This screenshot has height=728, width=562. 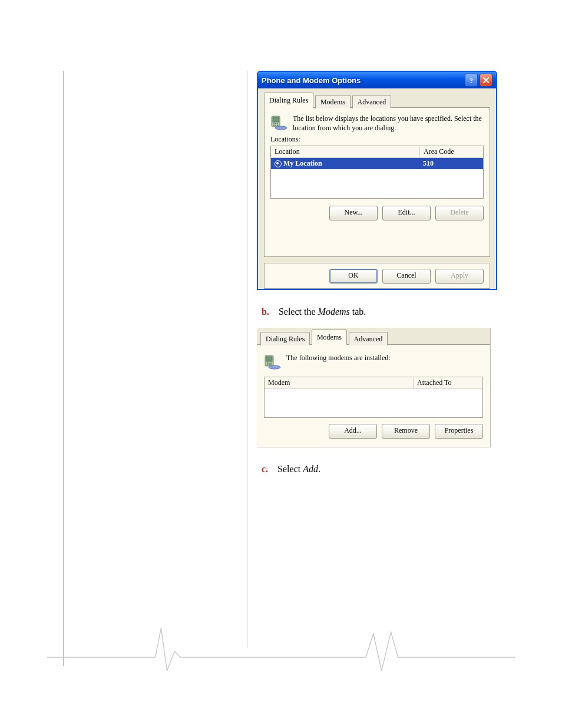 What do you see at coordinates (377, 164) in the screenshot?
I see `location-row: My Location 510` at bounding box center [377, 164].